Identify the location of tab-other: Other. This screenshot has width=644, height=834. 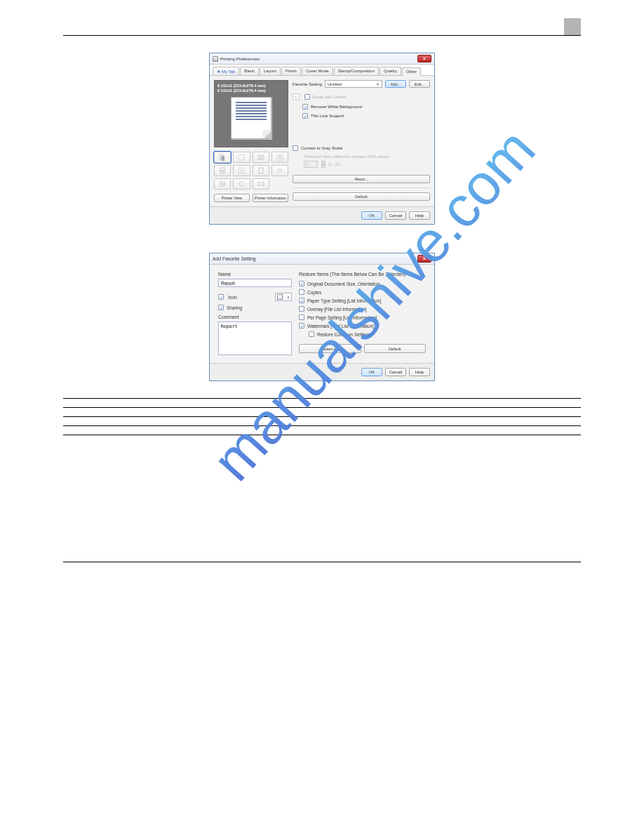
(411, 72).